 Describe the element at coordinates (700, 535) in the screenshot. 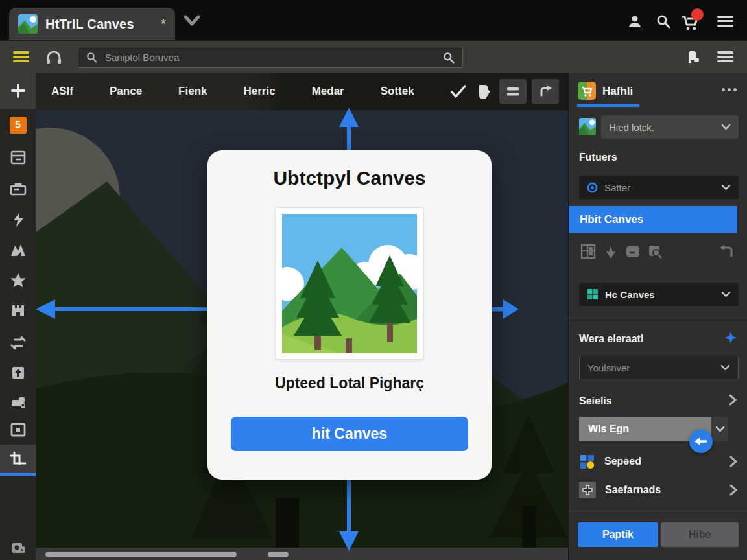

I see `hibe-button: Hibe` at that location.